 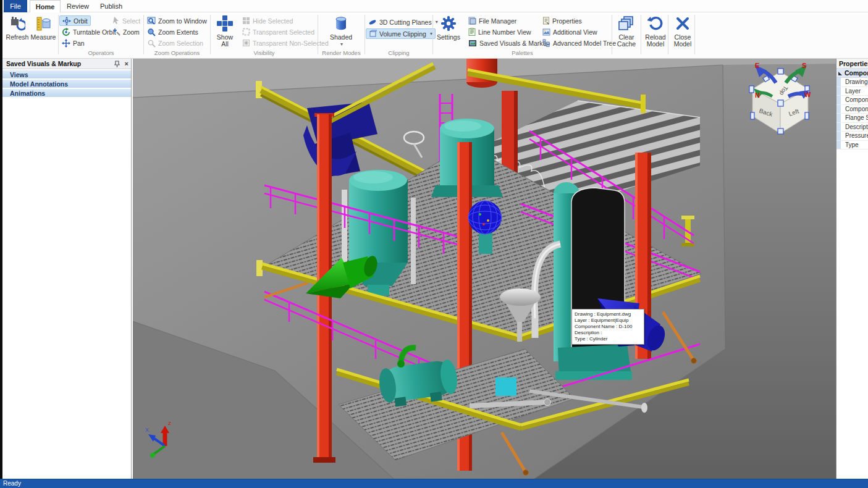 What do you see at coordinates (449, 27) in the screenshot?
I see `settings-button: Settings` at bounding box center [449, 27].